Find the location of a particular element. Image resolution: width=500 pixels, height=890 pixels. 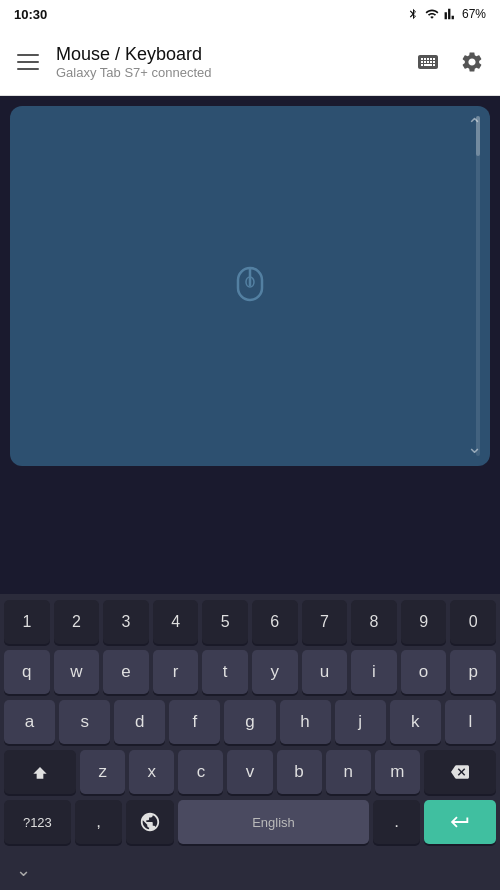

key-3: 3 is located at coordinates (126, 622).